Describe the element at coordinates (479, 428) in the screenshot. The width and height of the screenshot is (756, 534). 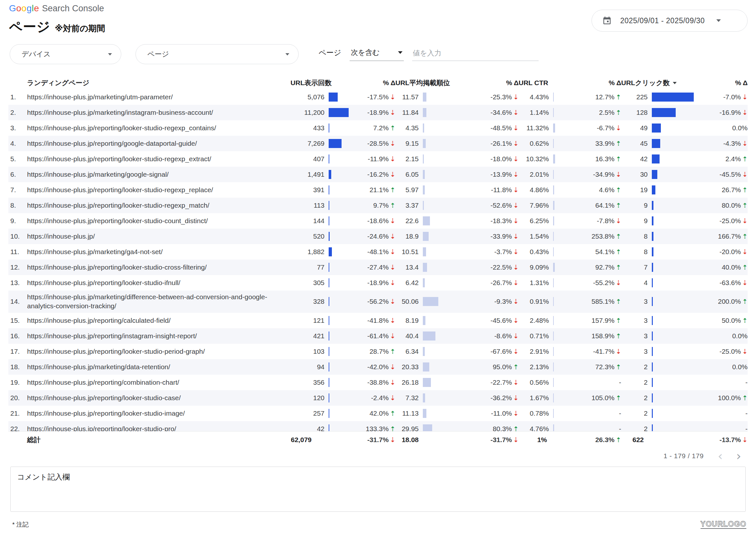
I see `avg-position-delta: 80.3%⇡` at that location.